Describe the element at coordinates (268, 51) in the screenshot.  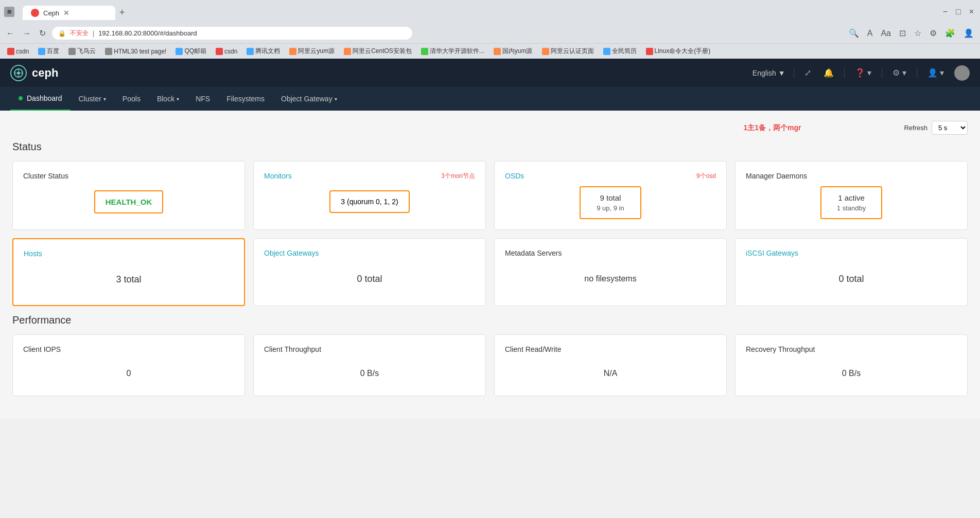
I see `bookmark-label: 腾讯文档` at that location.